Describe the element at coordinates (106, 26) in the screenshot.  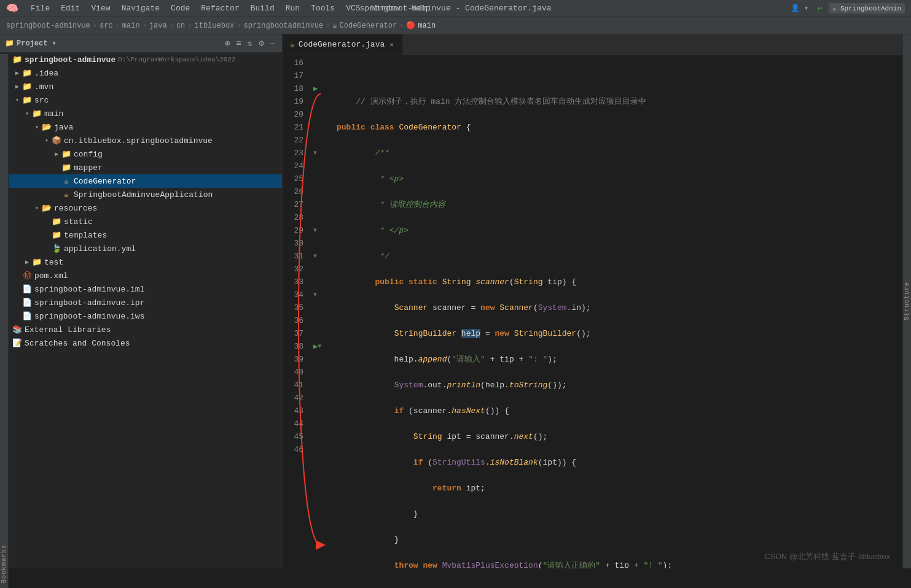
I see `breadcrumb-src: src` at that location.